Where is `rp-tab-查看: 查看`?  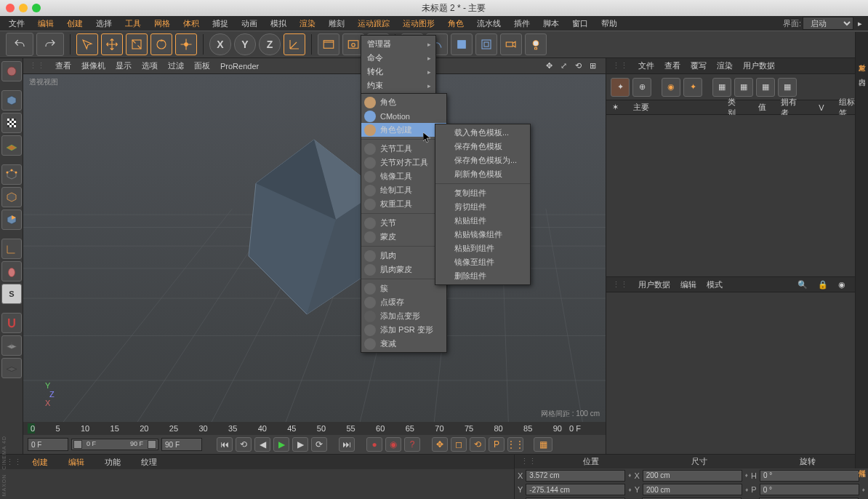 rp-tab-查看: 查看 is located at coordinates (672, 65).